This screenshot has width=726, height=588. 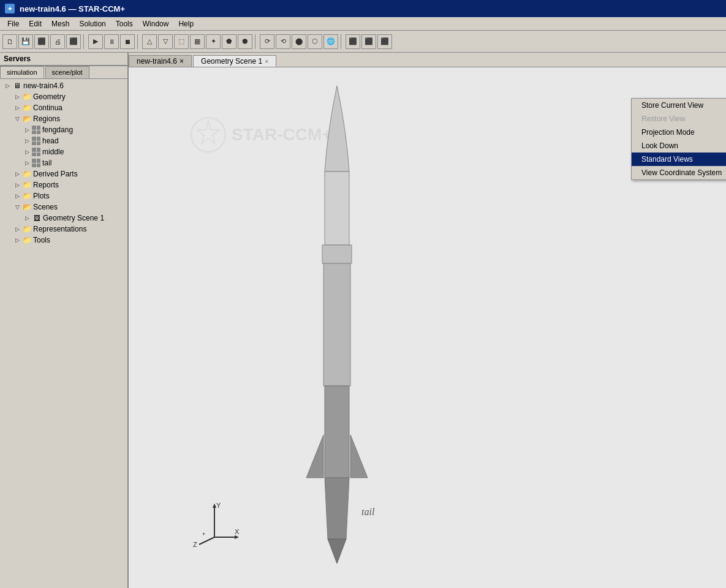 I want to click on tree-toggle-tail: ▷, so click(x=27, y=163).